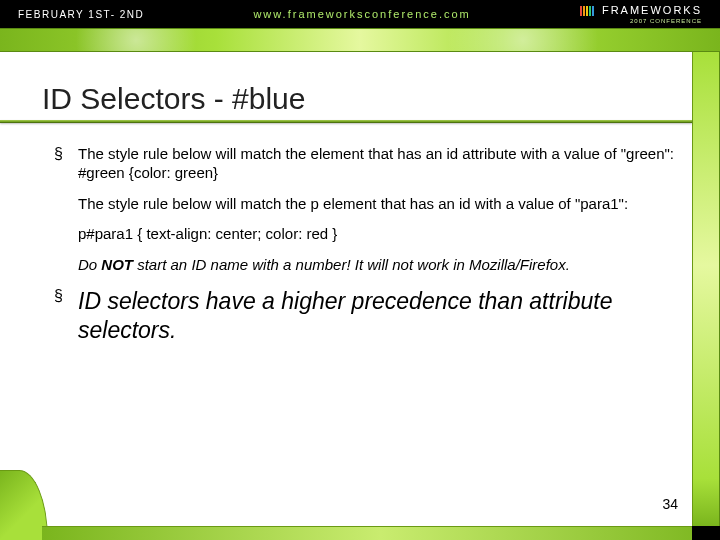 The image size is (720, 540). I want to click on bullet-item-2: ID selectors have a higher precedence th…, so click(368, 316).